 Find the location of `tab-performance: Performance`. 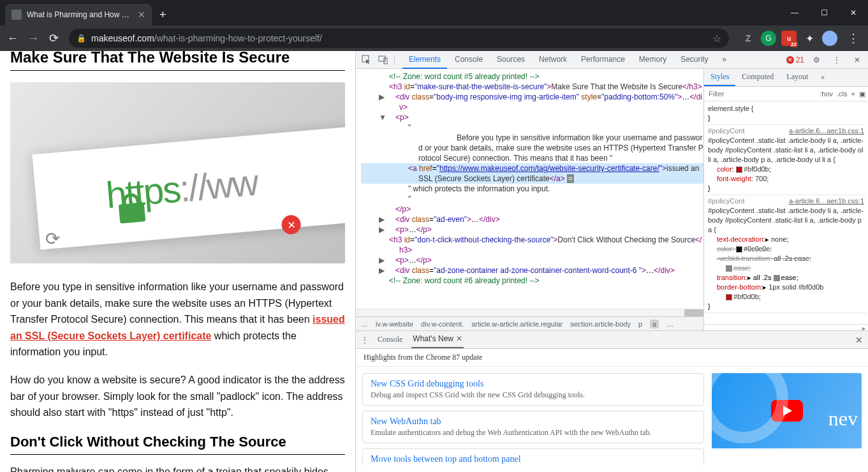

tab-performance: Performance is located at coordinates (603, 60).